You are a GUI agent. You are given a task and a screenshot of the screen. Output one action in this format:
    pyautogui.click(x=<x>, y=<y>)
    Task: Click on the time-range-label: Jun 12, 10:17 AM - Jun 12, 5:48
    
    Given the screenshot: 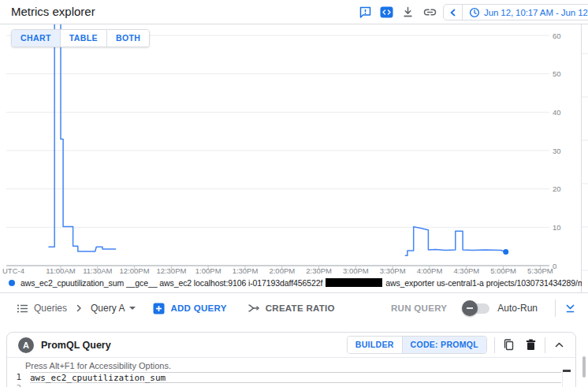 What is the action you would take?
    pyautogui.click(x=536, y=13)
    